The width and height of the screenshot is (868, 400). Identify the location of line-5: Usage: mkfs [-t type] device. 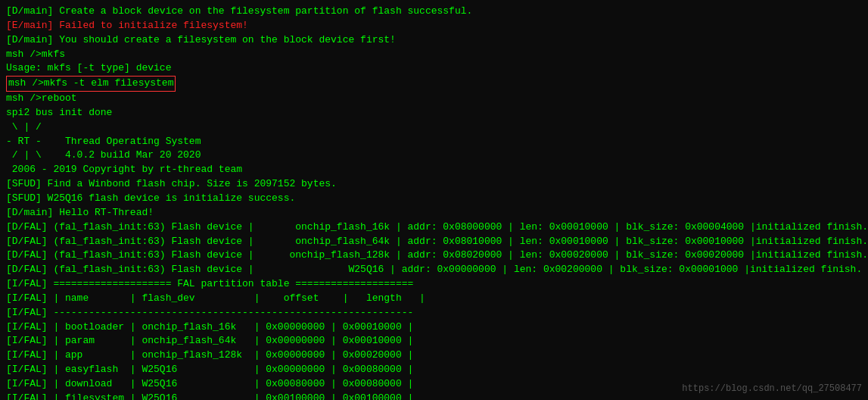
(434, 68).